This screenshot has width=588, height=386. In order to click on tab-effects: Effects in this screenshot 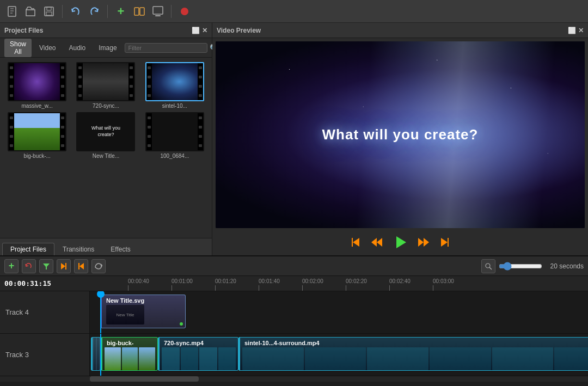, I will do `click(120, 249)`.